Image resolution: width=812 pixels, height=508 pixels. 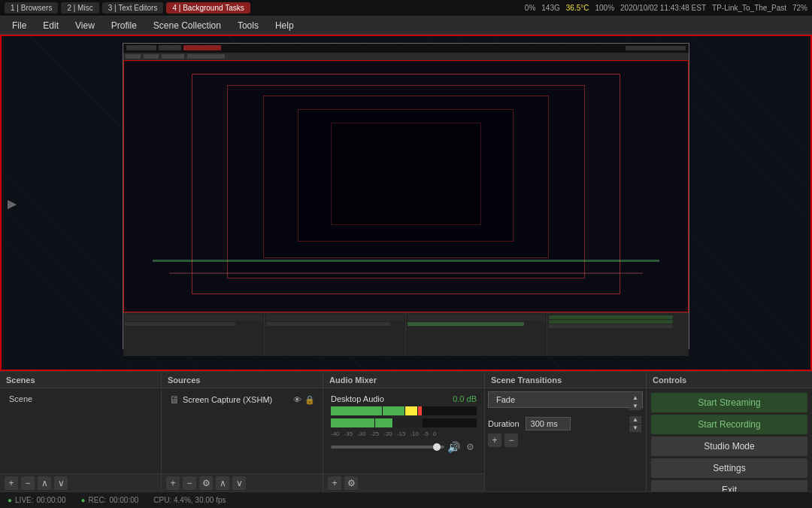 I want to click on scenes-up-button: ∧, so click(x=44, y=483).